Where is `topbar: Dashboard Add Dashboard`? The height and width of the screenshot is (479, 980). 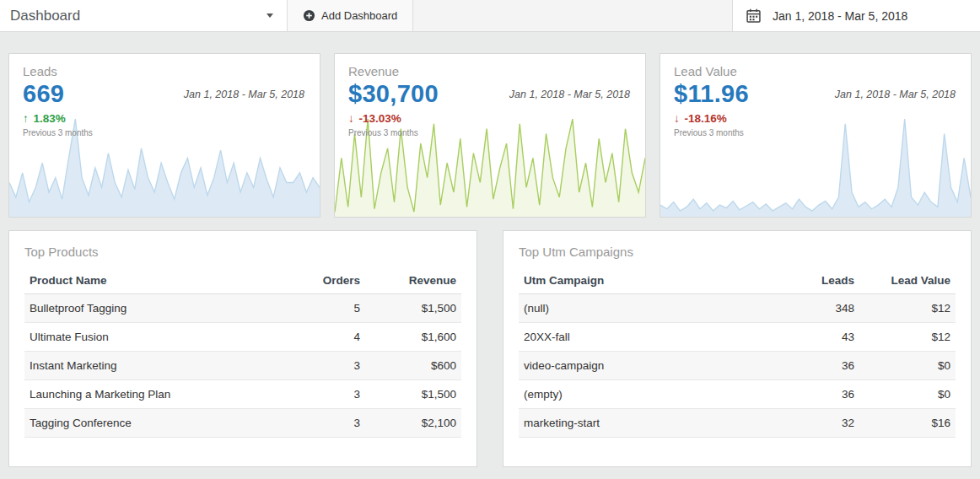
topbar: Dashboard Add Dashboard is located at coordinates (490, 16).